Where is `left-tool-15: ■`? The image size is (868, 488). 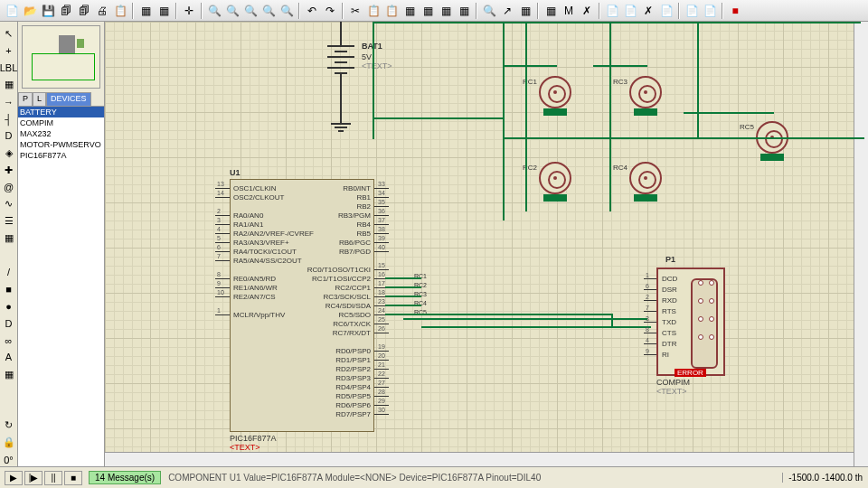 left-tool-15: ■ is located at coordinates (9, 289).